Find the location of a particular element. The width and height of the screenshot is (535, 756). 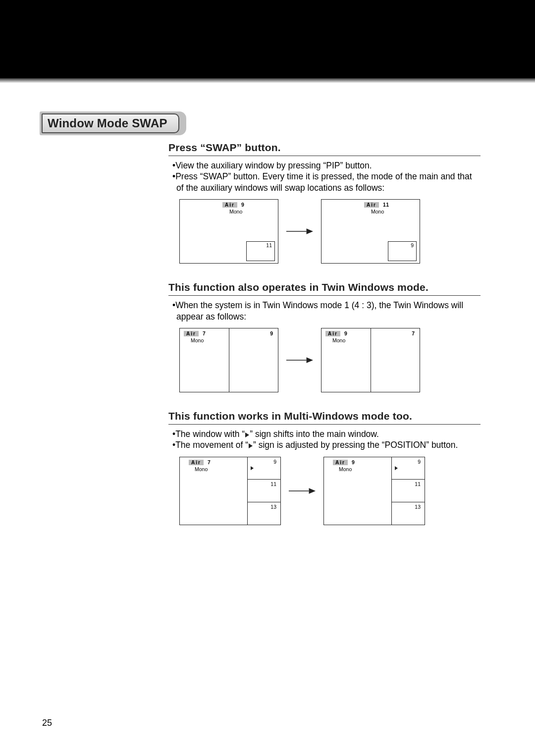

twin-right-pane: 9 is located at coordinates (254, 360).